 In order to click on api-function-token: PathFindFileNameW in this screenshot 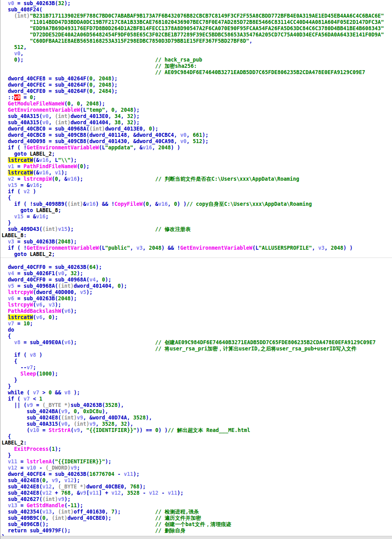, I will do `click(50, 166)`.